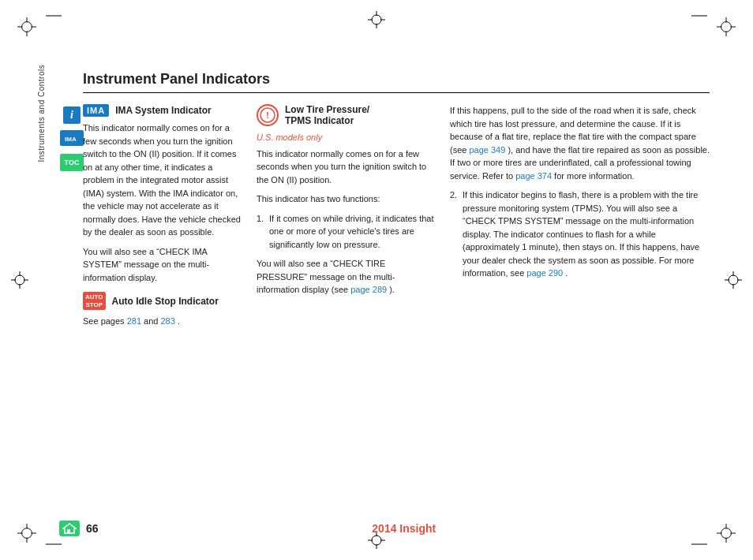 This screenshot has height=560, width=753. Describe the element at coordinates (346, 199) in the screenshot. I see `tpms-body2: This indicator has two functions:` at that location.